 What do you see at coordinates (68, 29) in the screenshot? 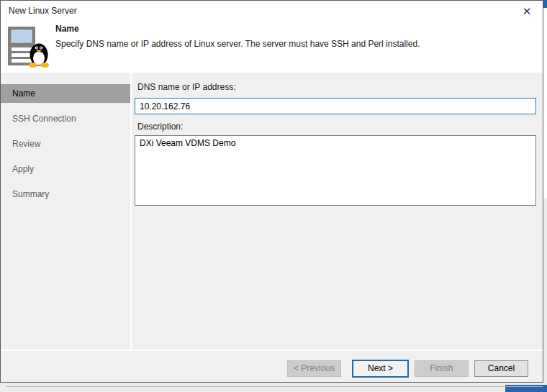
I see `step-title: Name` at bounding box center [68, 29].